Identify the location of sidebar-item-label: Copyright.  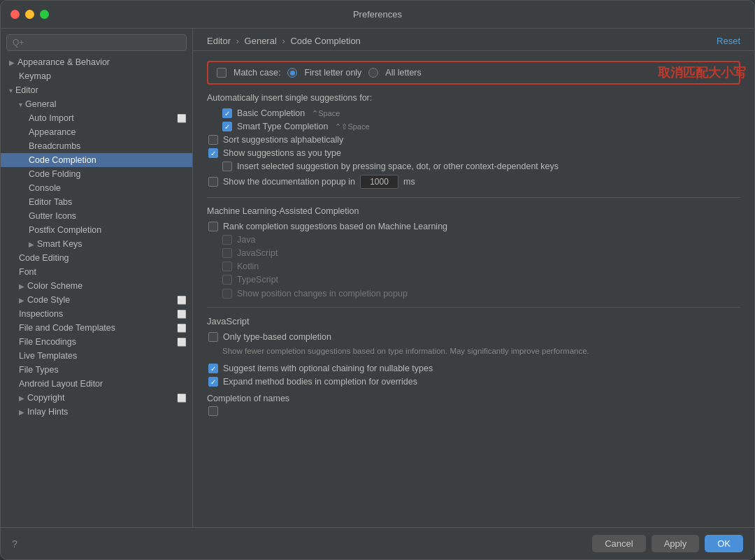
(46, 398).